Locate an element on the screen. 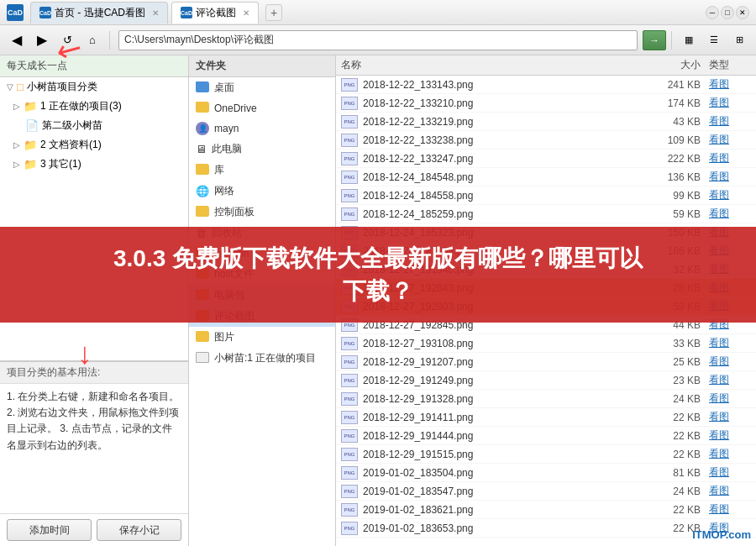 The image size is (756, 546). file-name: 2018-12-24_184548.png is located at coordinates (507, 177).